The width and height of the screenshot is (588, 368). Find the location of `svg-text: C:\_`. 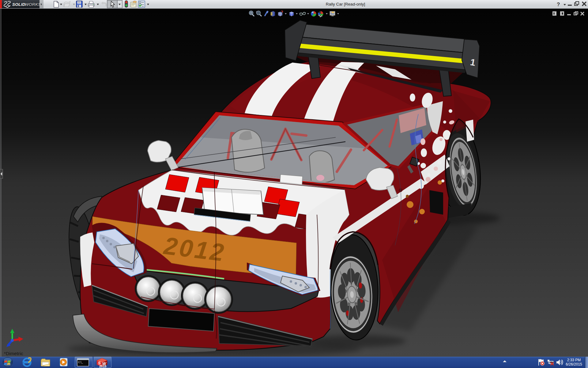

svg-text: C:\_ is located at coordinates (81, 362).